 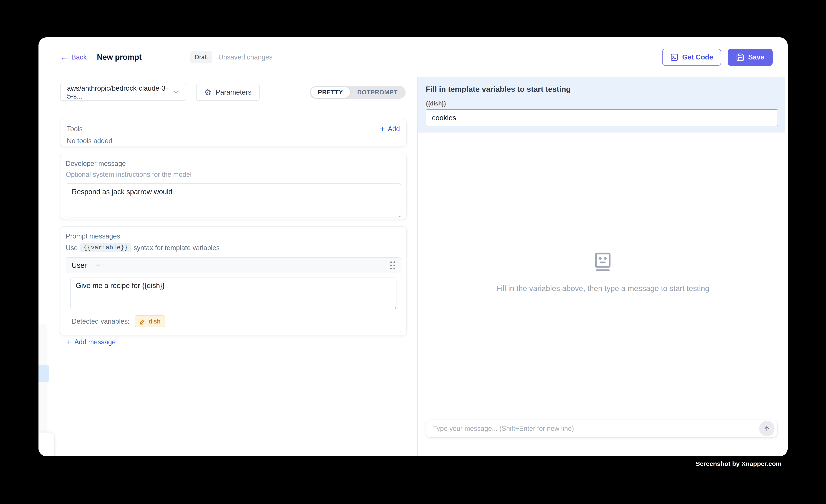 What do you see at coordinates (86, 265) in the screenshot?
I see `role-select: User` at bounding box center [86, 265].